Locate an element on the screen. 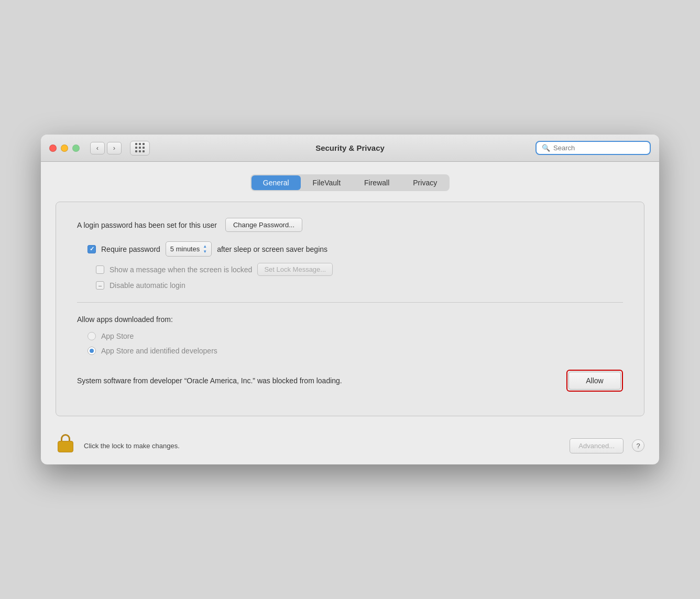 This screenshot has width=700, height=599. disable-autologin-checkbox is located at coordinates (100, 285).